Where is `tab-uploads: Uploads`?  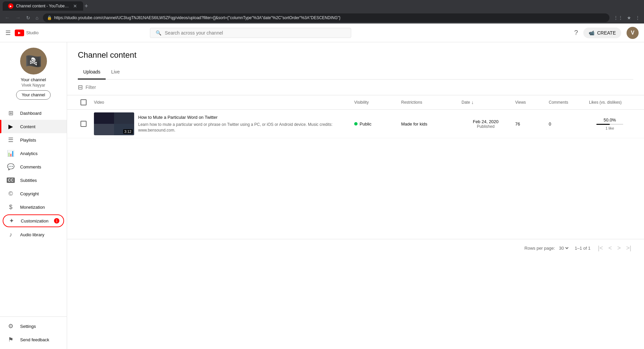
tab-uploads: Uploads is located at coordinates (92, 72).